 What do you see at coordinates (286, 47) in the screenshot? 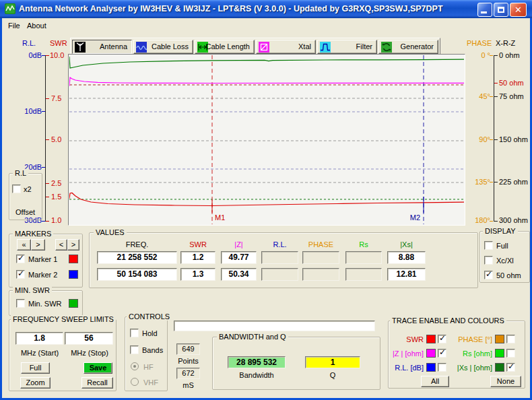
I see `xtal-button: Xtal` at bounding box center [286, 47].